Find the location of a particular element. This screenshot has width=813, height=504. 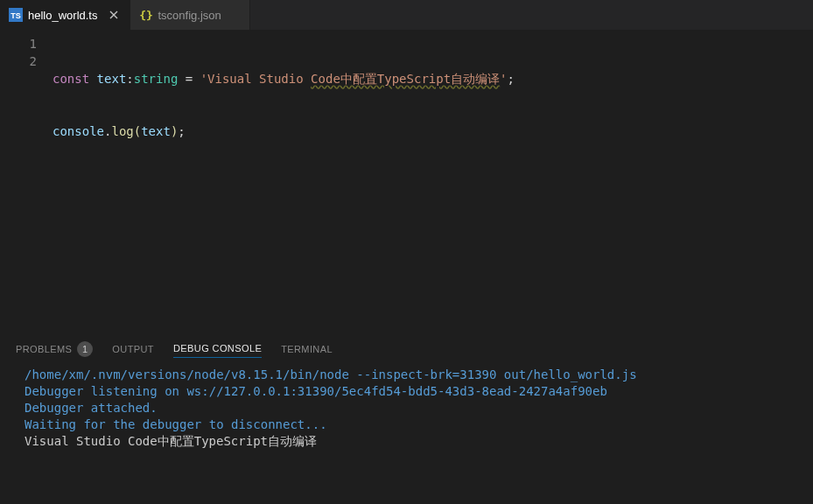

token-paren: ( is located at coordinates (137, 131).